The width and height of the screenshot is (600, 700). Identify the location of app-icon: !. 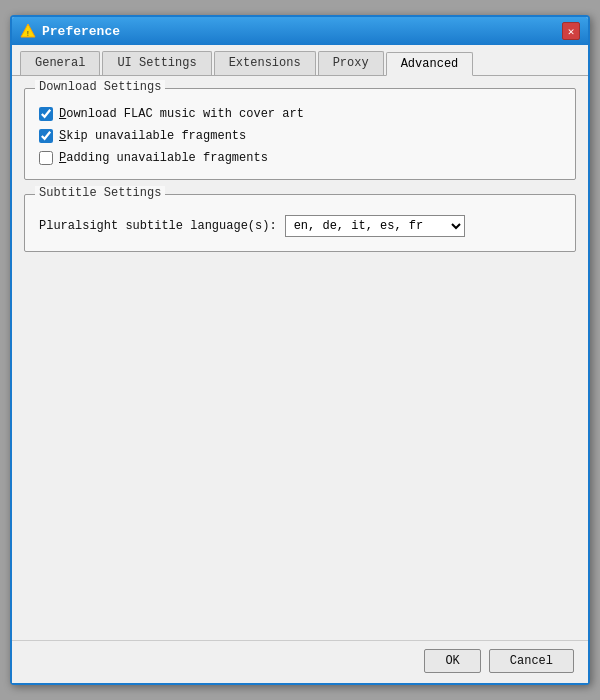
(28, 31).